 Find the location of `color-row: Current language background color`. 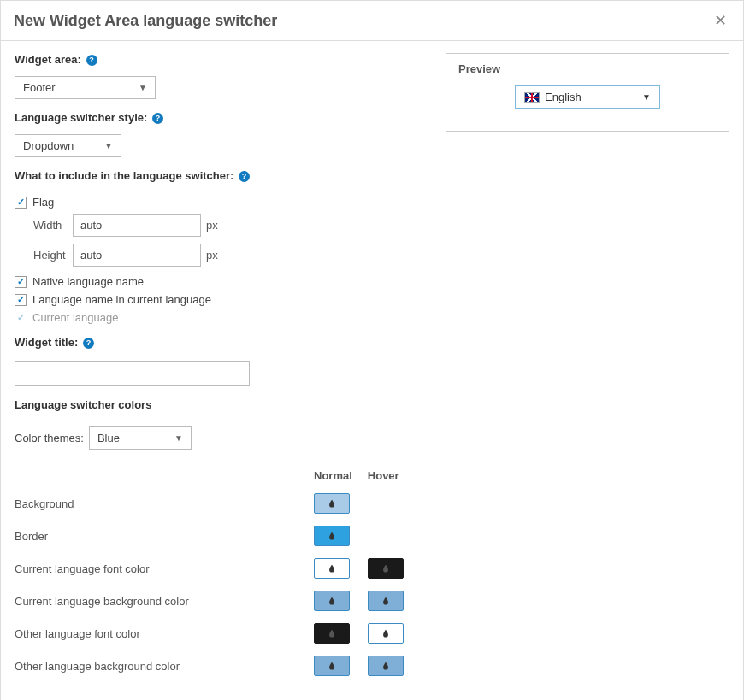

color-row: Current language background color is located at coordinates (217, 601).